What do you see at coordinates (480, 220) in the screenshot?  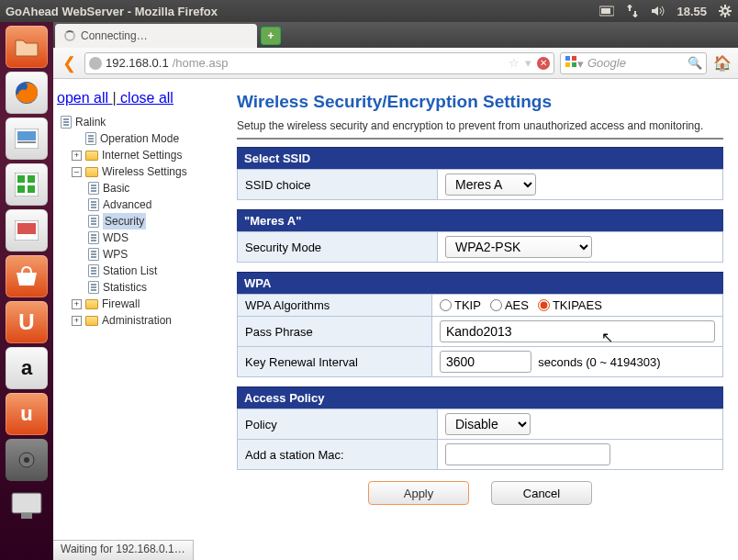 I see `section-ssid-name: "Meres A"` at bounding box center [480, 220].